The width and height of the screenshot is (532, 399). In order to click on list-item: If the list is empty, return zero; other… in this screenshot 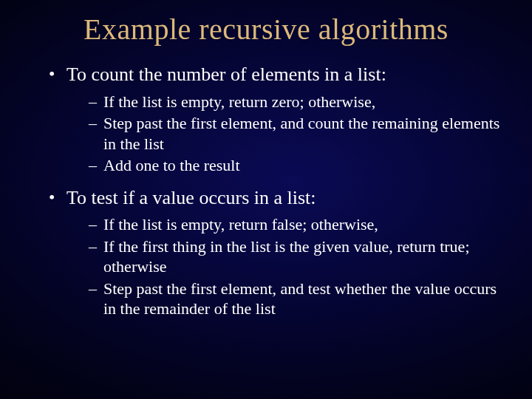, I will do `click(299, 102)`.